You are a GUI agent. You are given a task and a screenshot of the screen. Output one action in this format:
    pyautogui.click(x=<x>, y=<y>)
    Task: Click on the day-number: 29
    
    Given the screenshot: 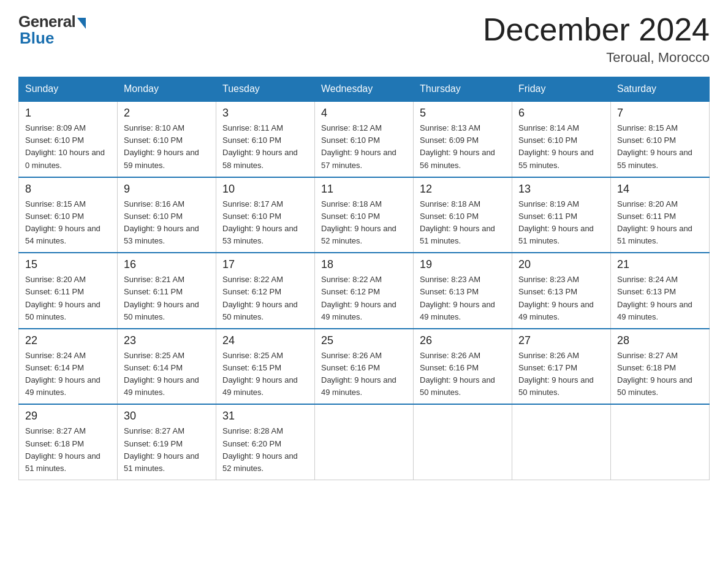 What is the action you would take?
    pyautogui.click(x=68, y=416)
    